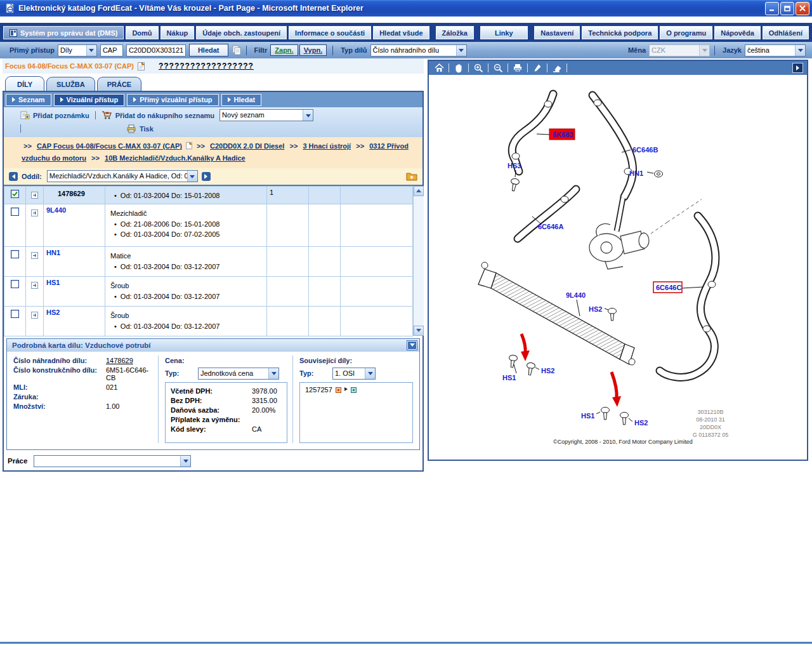  Describe the element at coordinates (518, 68) in the screenshot. I see `print-diagram-icon` at that location.